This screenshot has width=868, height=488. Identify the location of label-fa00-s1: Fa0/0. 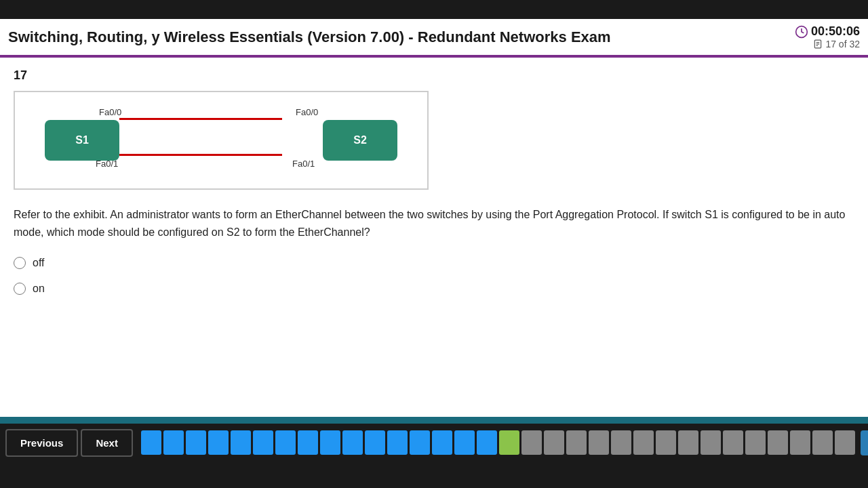
(110, 113).